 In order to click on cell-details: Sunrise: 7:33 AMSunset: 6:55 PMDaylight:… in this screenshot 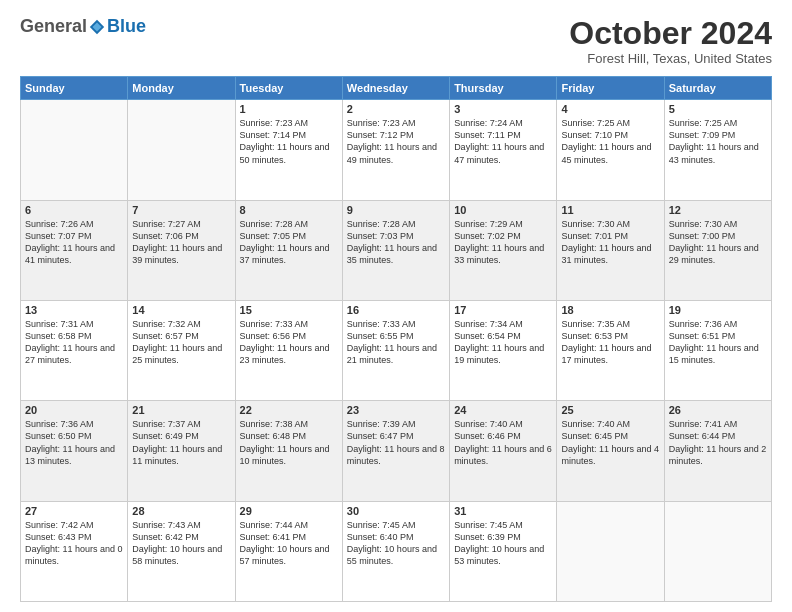, I will do `click(396, 342)`.